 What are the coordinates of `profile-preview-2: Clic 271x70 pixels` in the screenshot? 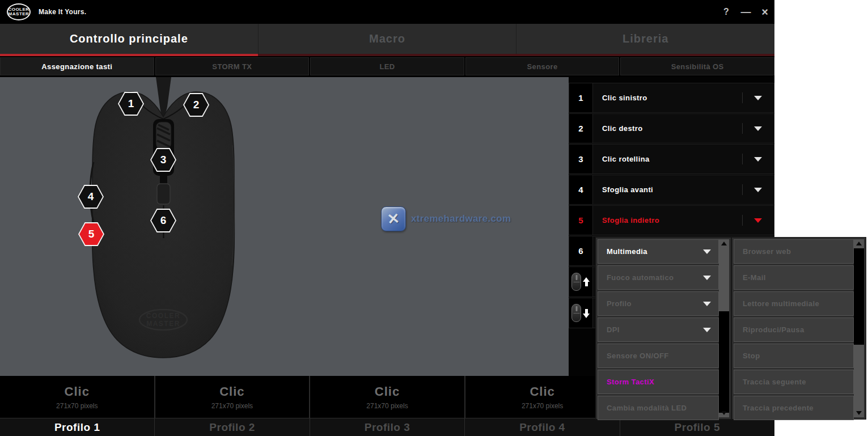 It's located at (233, 397).